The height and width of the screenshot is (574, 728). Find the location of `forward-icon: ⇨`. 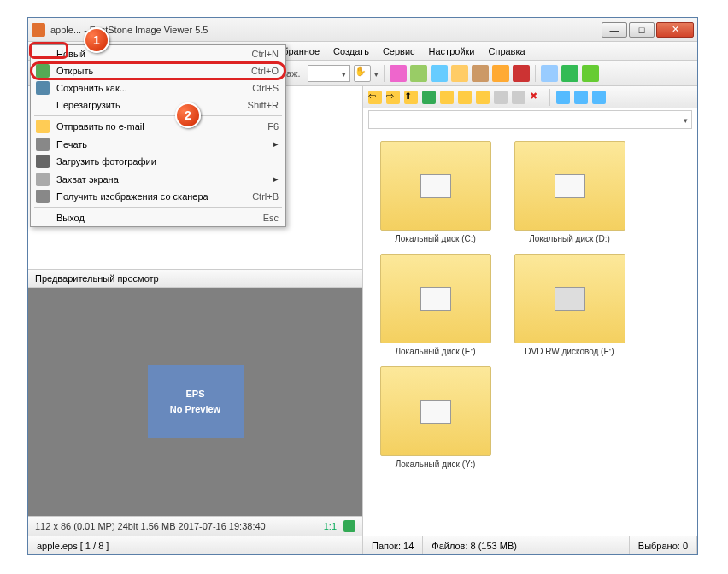

forward-icon: ⇨ is located at coordinates (393, 97).